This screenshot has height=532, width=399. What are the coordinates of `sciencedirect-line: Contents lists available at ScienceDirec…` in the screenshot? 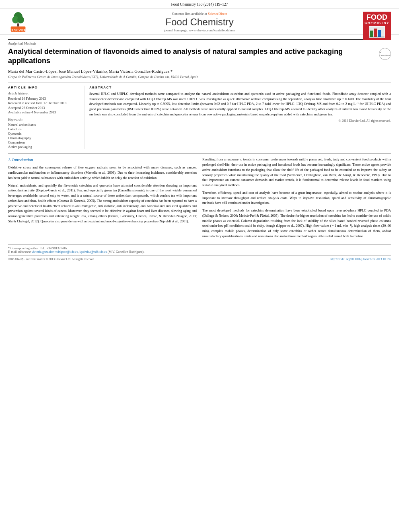 It's located at (200, 14).